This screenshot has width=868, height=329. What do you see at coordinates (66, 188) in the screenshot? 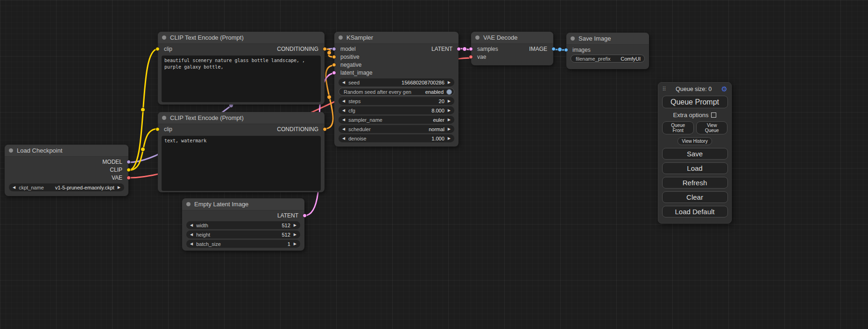
I see `widget-ckpt-name: ckpt_name v1-5-pruned-emaonly.ckpt` at bounding box center [66, 188].